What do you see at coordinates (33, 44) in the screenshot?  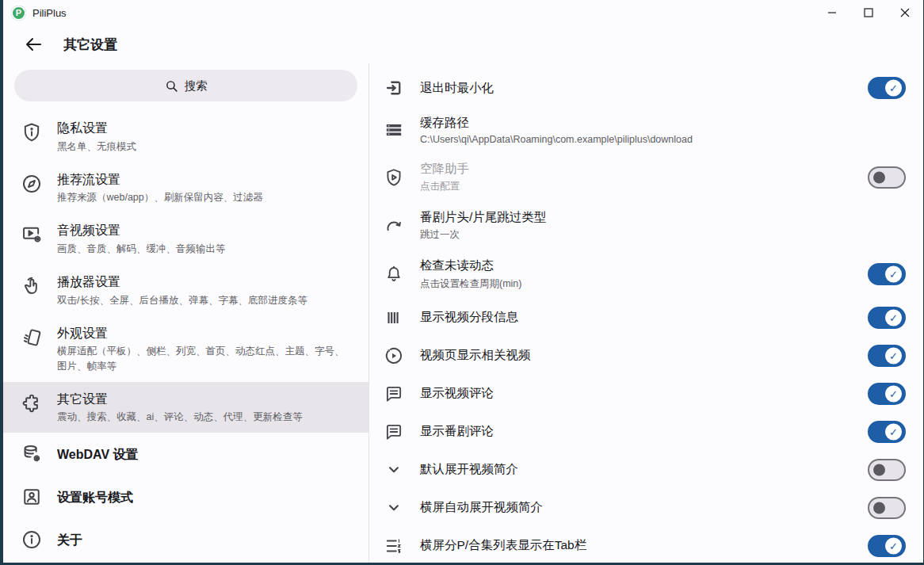 I see `back-arrow-icon` at bounding box center [33, 44].